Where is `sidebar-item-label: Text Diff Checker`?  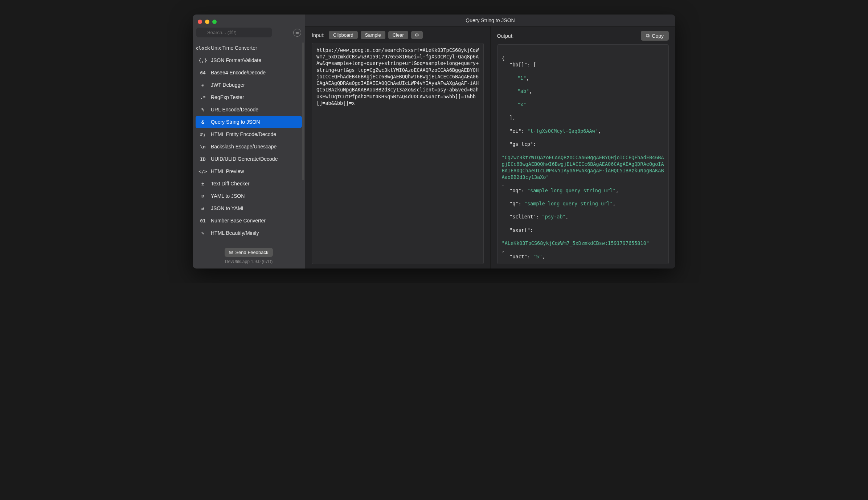
sidebar-item-label: Text Diff Checker is located at coordinates (230, 184).